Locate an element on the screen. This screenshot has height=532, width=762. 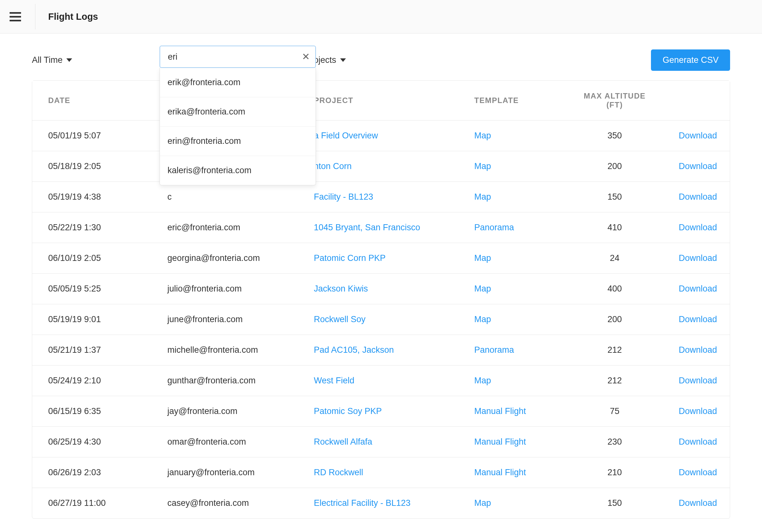
cell-pilot: june@fronteria.com is located at coordinates (231, 320).